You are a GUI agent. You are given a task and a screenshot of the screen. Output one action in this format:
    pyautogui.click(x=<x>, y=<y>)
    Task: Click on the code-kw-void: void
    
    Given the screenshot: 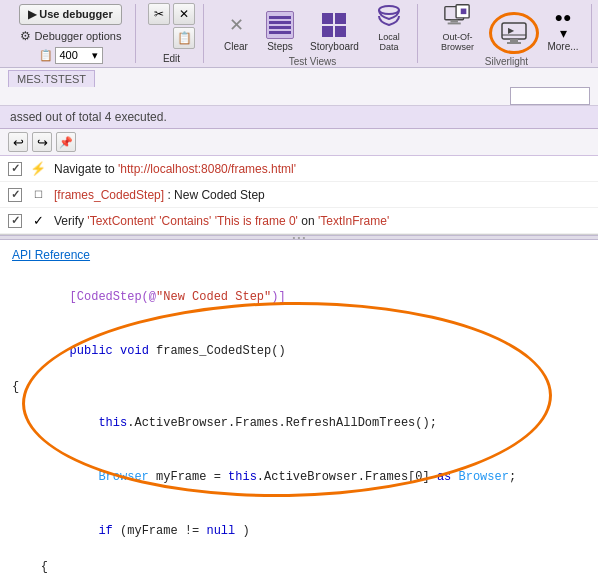 What is the action you would take?
    pyautogui.click(x=138, y=351)
    